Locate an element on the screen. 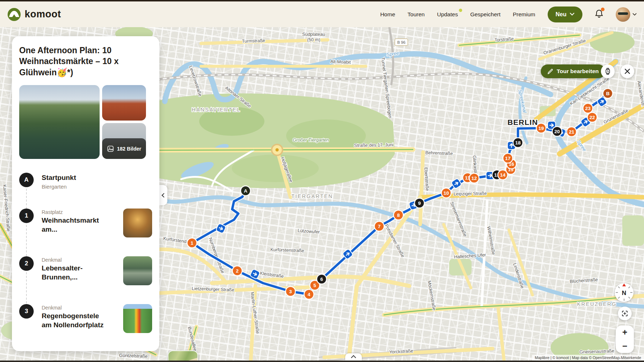 Image resolution: width=644 pixels, height=362 pixels. map-waypoint-17: 17 is located at coordinates (508, 159).